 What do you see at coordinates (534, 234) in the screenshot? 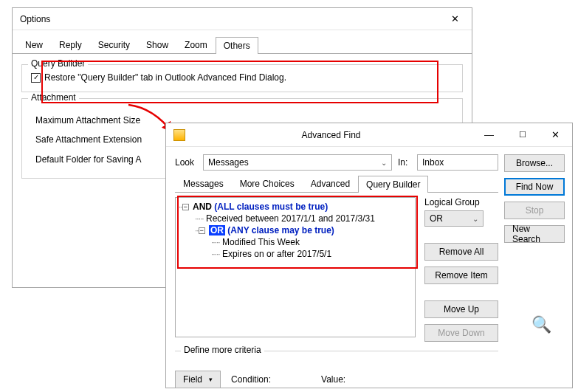
I see `new-search-button: New Search` at bounding box center [534, 234].